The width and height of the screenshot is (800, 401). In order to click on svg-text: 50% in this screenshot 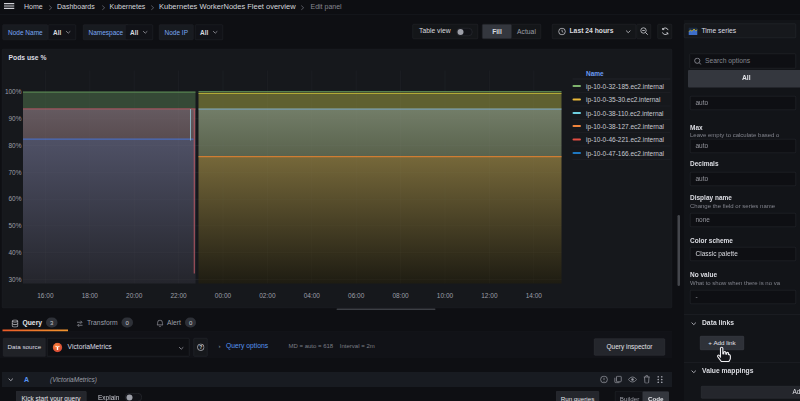, I will do `click(14, 226)`.